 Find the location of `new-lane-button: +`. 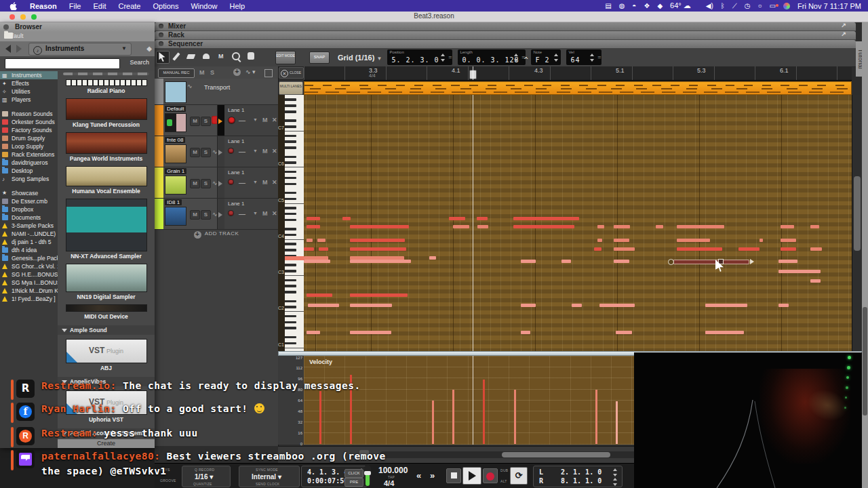

new-lane-button: + is located at coordinates (237, 72).